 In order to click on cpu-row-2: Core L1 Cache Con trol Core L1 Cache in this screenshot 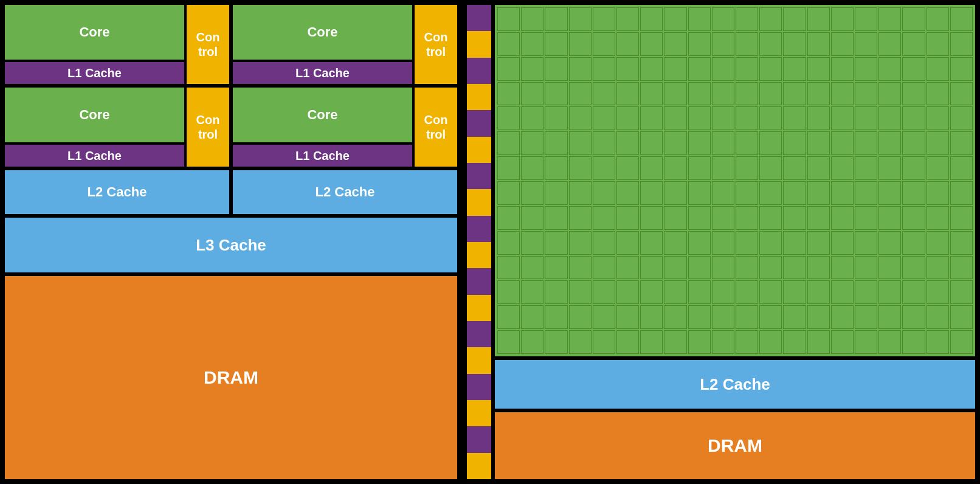, I will do `click(231, 127)`.